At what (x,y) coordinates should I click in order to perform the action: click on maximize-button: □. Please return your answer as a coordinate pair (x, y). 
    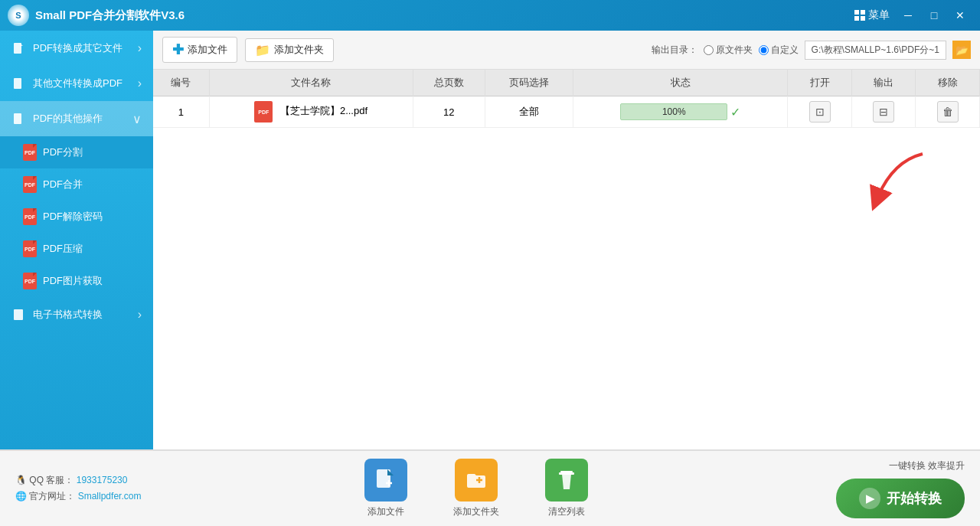
    Looking at the image, I should click on (934, 15).